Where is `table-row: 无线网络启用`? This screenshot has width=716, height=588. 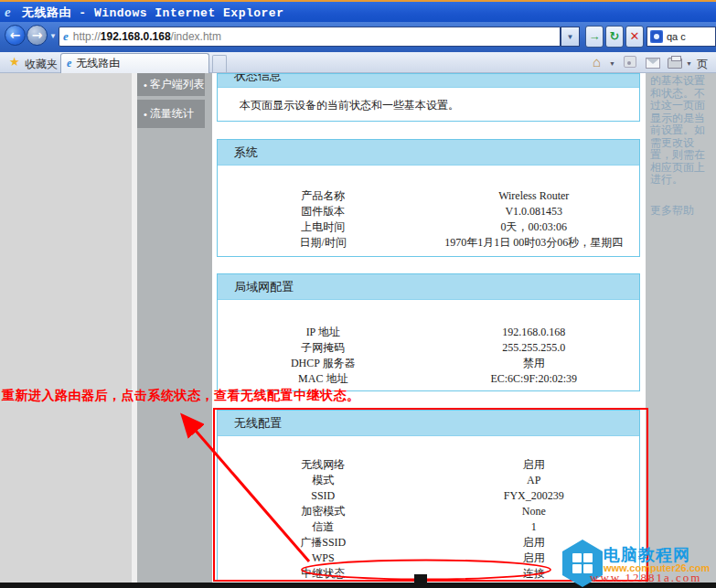 table-row: 无线网络启用 is located at coordinates (428, 465).